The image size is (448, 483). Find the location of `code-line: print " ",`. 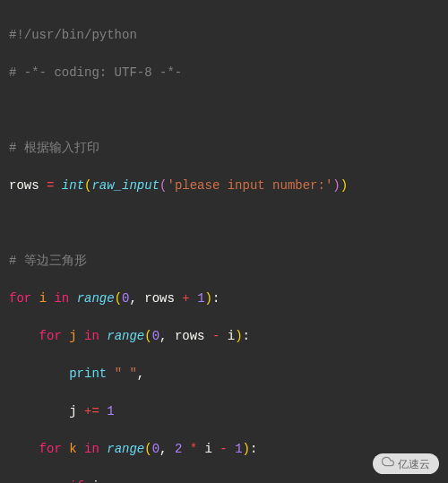

code-line: print " ", is located at coordinates (224, 375).